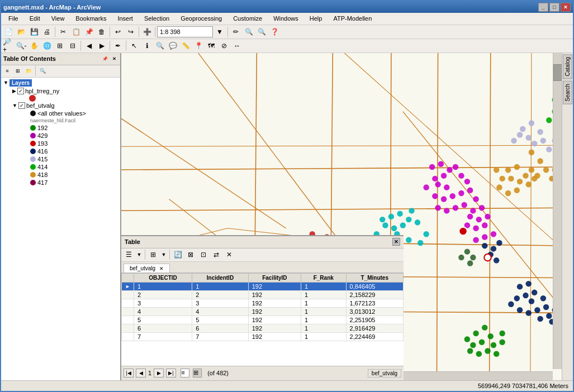  I want to click on gotoXY-tool: 📍, so click(198, 46).